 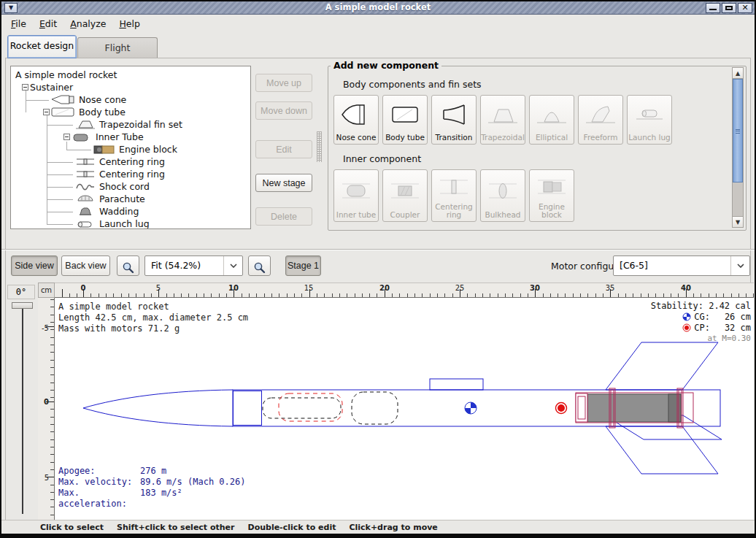 I want to click on scrollbar-thumb, so click(x=738, y=131).